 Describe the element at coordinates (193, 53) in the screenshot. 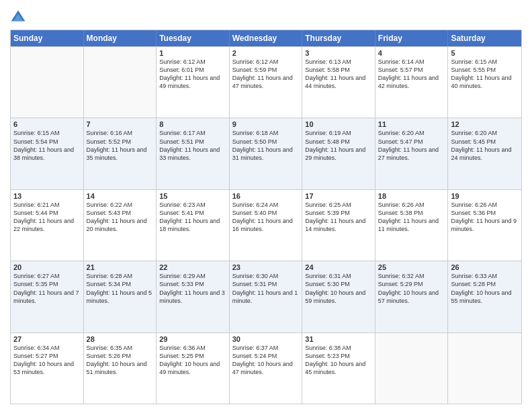

I see `day-number: 1` at that location.